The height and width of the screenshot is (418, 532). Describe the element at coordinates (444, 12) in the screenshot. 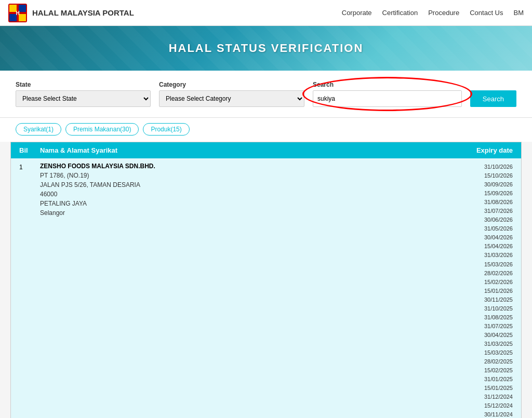

I see `nav-procedure: Procedure` at that location.